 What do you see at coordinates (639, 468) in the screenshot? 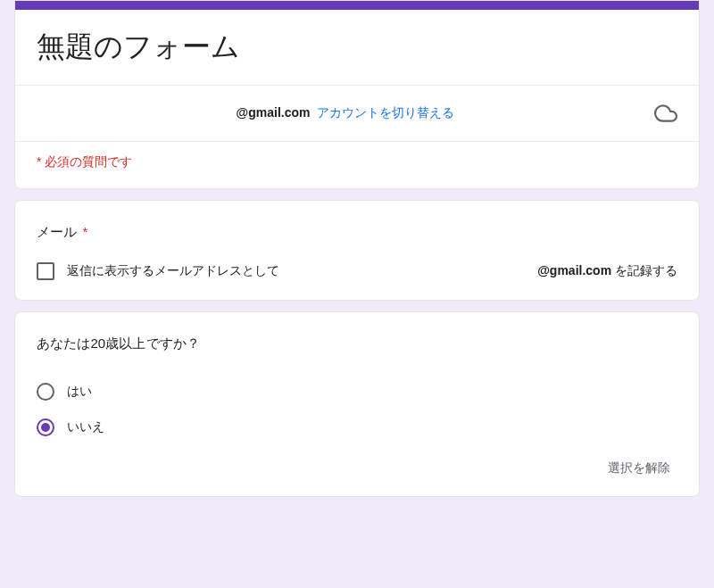
I see `clear-selection-button: 選択を解除` at bounding box center [639, 468].